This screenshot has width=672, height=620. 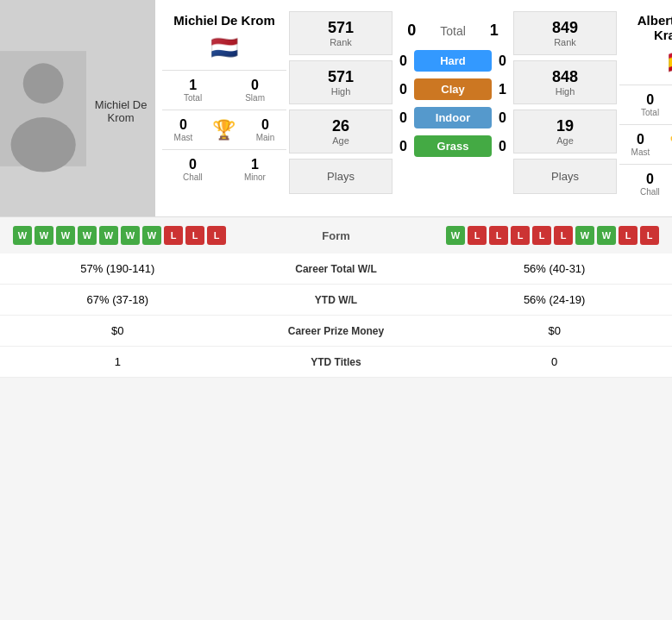 I want to click on form-section: WWWWWWWLLL Form WLLLLLWWLL, so click(x=336, y=235).